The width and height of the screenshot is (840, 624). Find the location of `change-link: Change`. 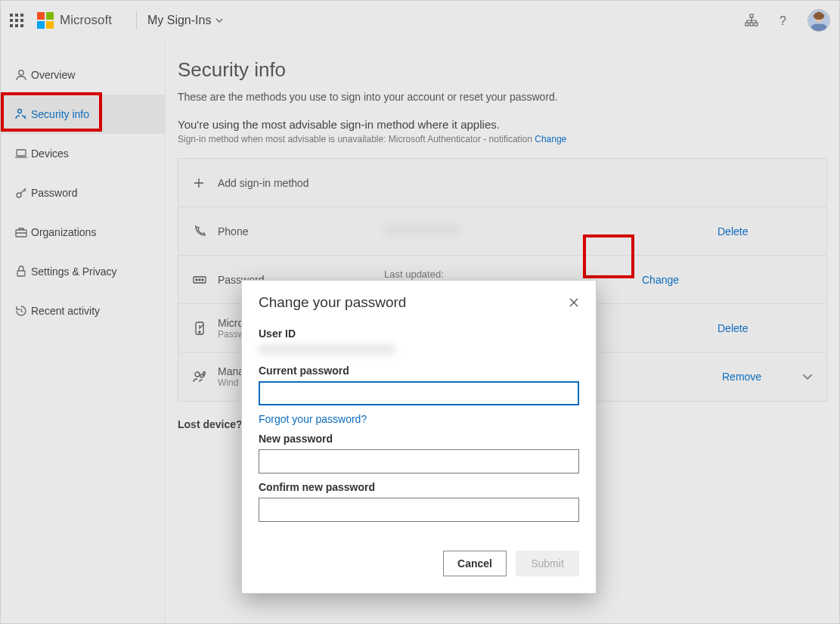

change-link: Change is located at coordinates (665, 280).